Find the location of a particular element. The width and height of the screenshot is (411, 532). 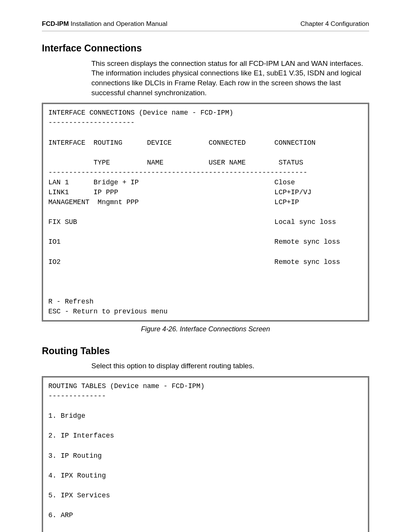

section-title-interface-connections: Interface Connections is located at coordinates (206, 48).